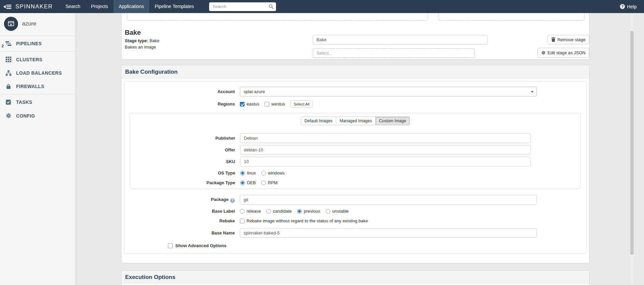 This screenshot has height=285, width=644. What do you see at coordinates (252, 173) in the screenshot?
I see `os-linux-label: linux` at bounding box center [252, 173].